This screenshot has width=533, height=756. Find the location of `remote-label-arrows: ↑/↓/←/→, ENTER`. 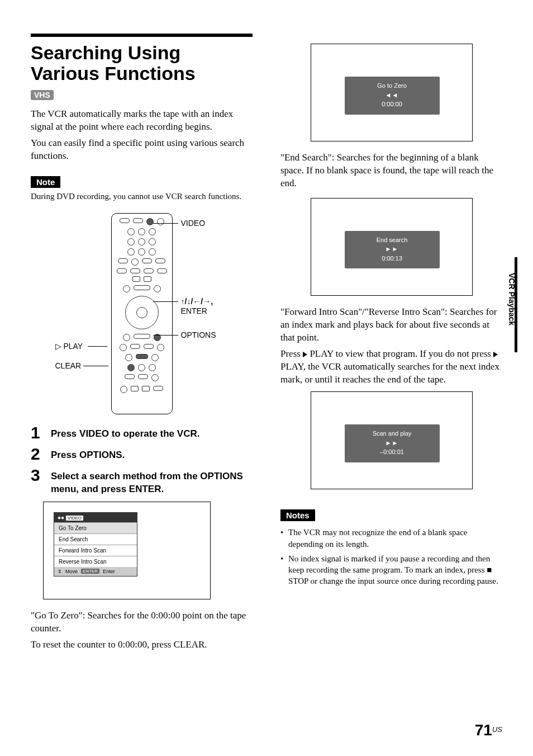

remote-label-arrows: ↑/↓/←/→, ENTER is located at coordinates (197, 306).